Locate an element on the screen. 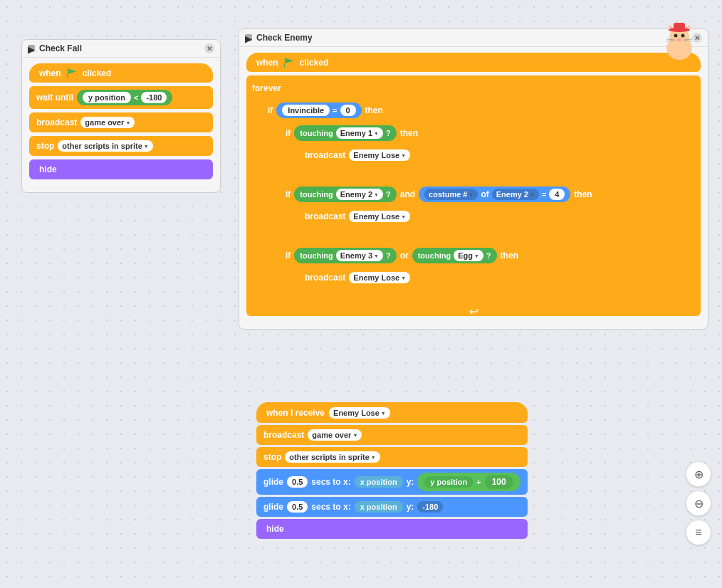 The image size is (722, 588). cat-sprite is located at coordinates (679, 43).